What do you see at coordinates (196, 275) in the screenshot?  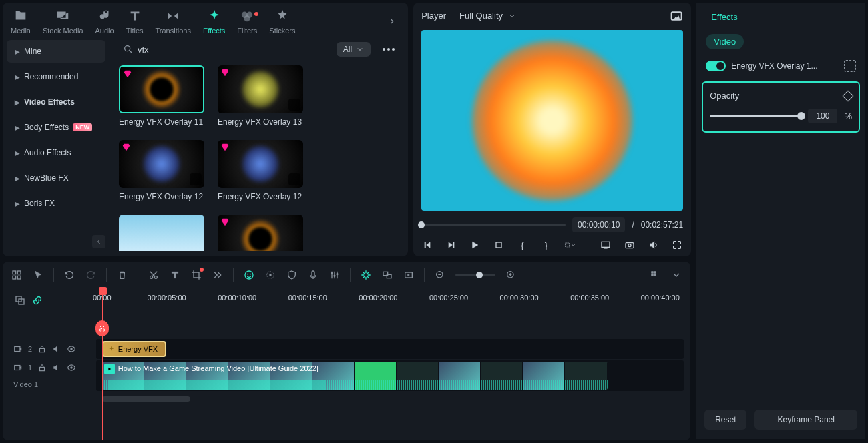 I see `crop-button` at bounding box center [196, 275].